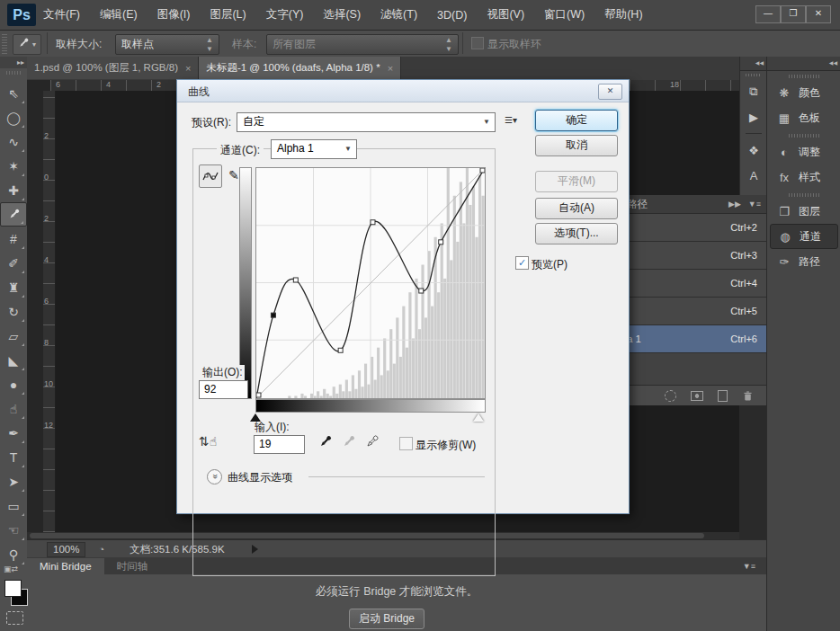 Image resolution: width=840 pixels, height=631 pixels. Describe the element at coordinates (279, 444) in the screenshot. I see `input-input: 19` at that location.